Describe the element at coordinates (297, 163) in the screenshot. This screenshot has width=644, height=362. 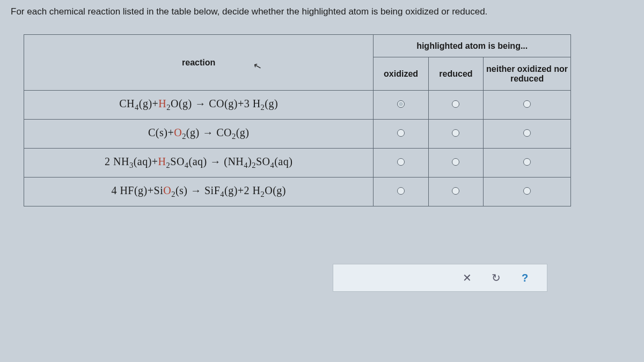
I see `table-row: 2 NH3(aq)+H2SO4(aq) → (NH4)2SO4(aq)` at that location.